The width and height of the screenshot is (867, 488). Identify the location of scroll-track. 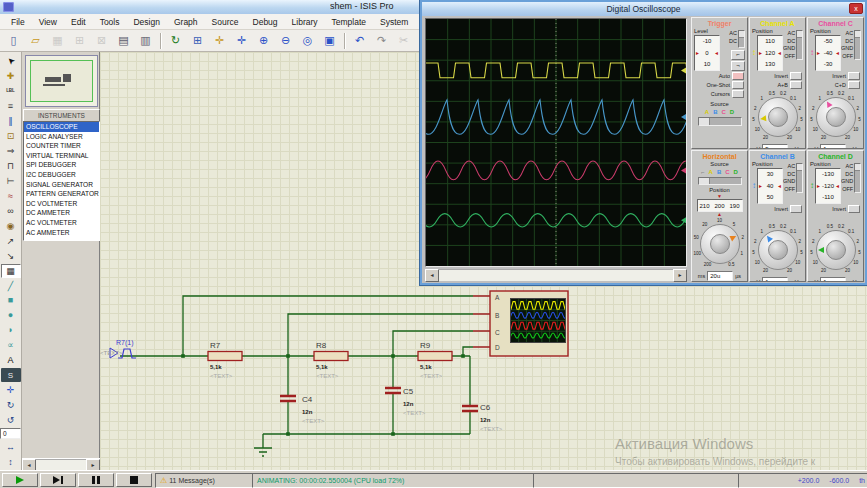
(556, 275).